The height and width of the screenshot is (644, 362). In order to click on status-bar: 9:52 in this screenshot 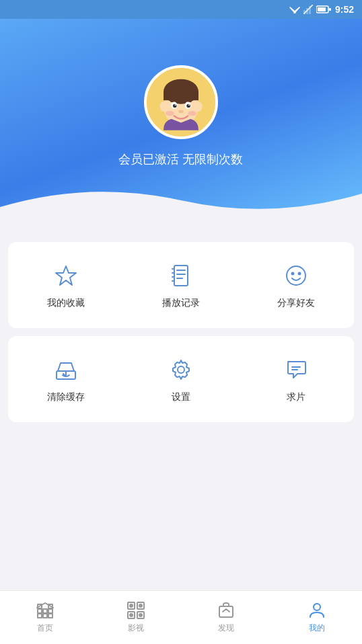, I will do `click(181, 9)`.